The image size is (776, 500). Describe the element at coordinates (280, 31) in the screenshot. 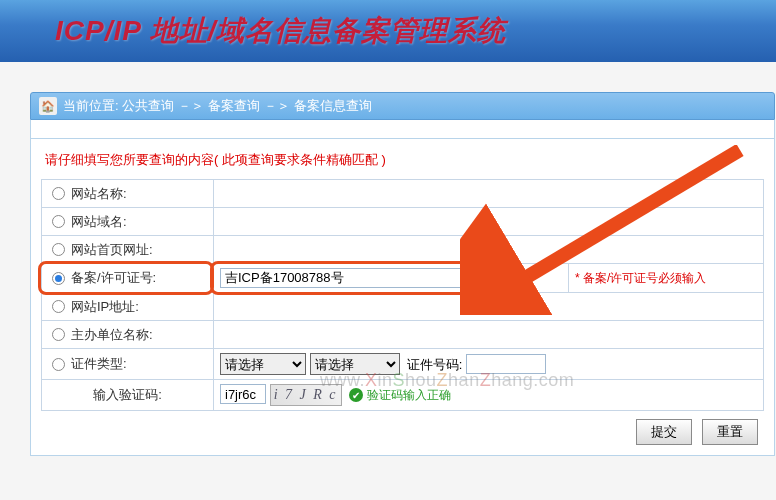

I see `page-title: ICP/IP 地址/域名信息备案管理系统` at that location.